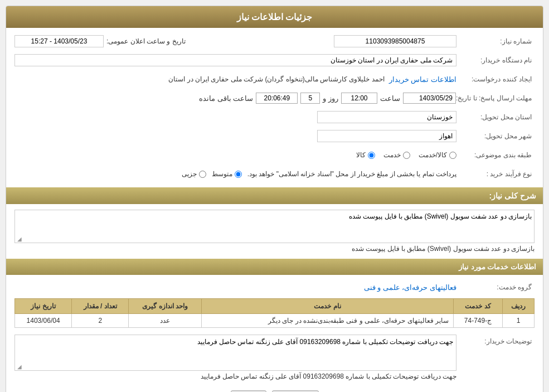 Image resolution: width=549 pixels, height=392 pixels. What do you see at coordinates (100, 321) in the screenshot?
I see `cell-qty: 2` at bounding box center [100, 321].